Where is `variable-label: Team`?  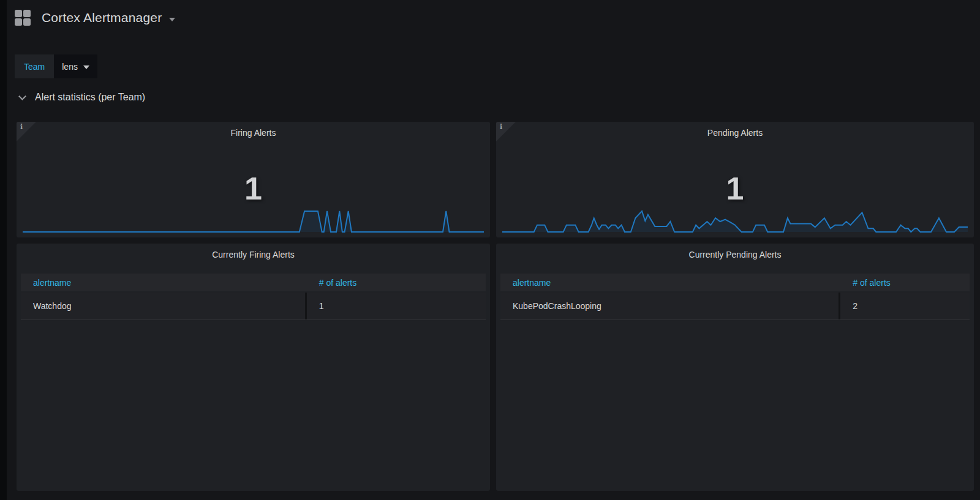 variable-label: Team is located at coordinates (34, 66).